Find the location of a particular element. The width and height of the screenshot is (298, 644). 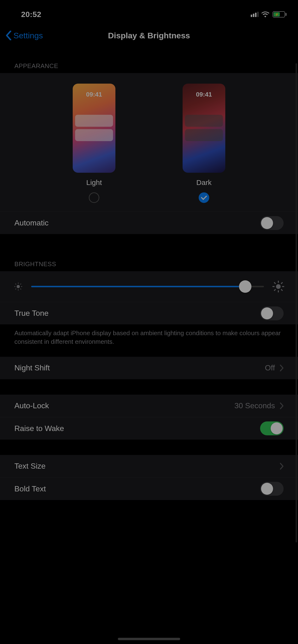

raise-to-wake-label: Raise to Wake is located at coordinates (39, 428).